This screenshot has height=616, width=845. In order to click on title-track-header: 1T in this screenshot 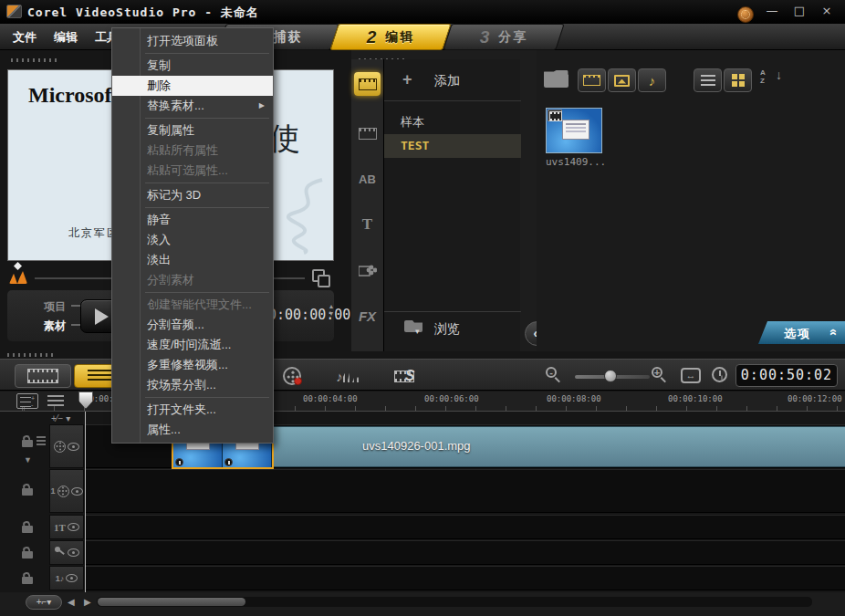, I will do `click(67, 527)`.